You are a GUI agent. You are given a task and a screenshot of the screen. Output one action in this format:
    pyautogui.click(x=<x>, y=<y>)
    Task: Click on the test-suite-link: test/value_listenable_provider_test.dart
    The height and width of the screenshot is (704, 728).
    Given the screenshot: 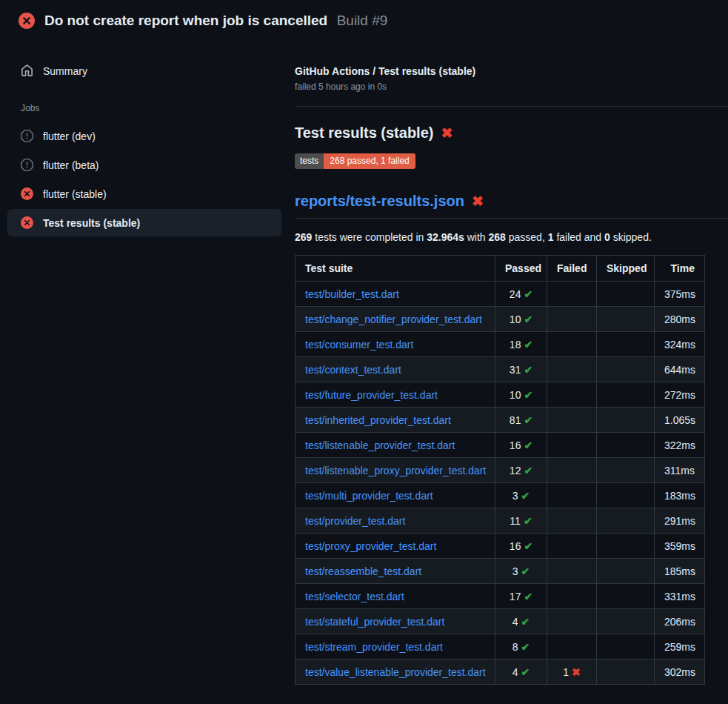 What is the action you would take?
    pyautogui.click(x=395, y=672)
    